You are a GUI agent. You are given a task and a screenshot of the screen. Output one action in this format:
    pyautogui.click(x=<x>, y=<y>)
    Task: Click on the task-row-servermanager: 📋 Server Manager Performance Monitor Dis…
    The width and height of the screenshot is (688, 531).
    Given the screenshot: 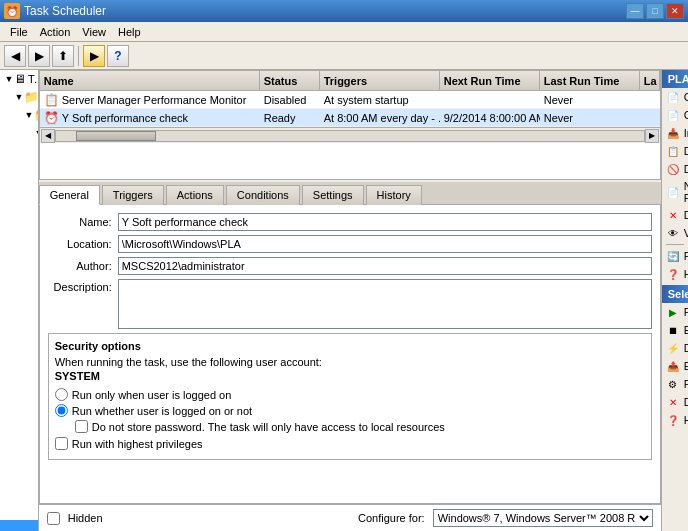 What is the action you would take?
    pyautogui.click(x=350, y=100)
    